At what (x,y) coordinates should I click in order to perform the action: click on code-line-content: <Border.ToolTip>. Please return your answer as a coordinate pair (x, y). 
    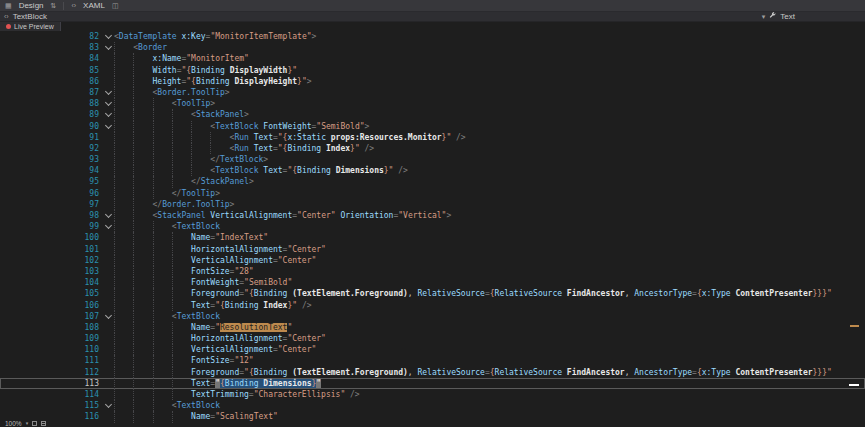
    Looking at the image, I should click on (490, 92).